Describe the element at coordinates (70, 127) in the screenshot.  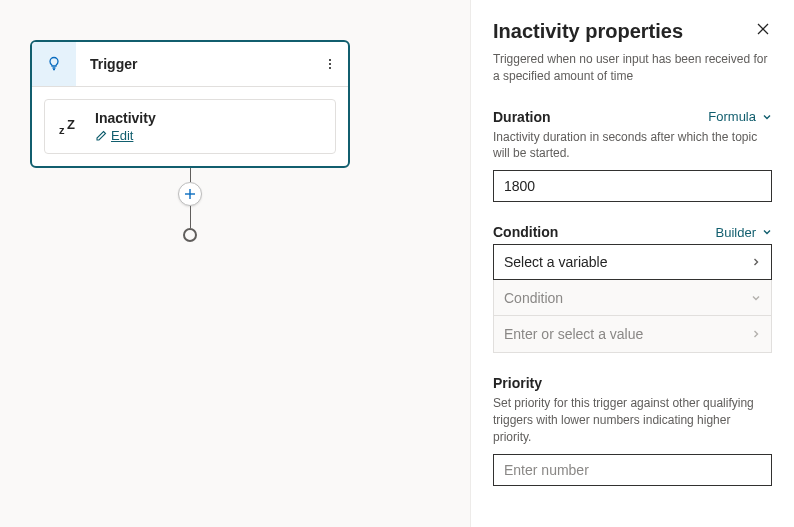
I see `sleep-icon: z Z` at that location.